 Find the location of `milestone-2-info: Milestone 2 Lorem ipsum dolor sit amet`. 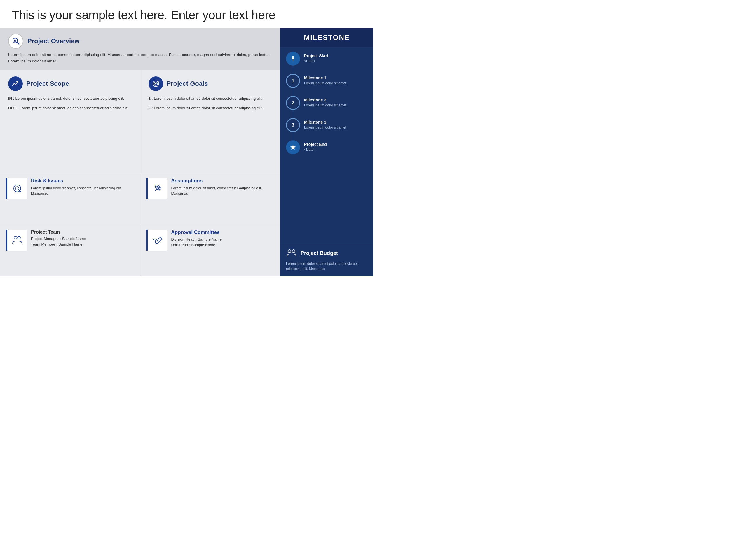

milestone-2-info: Milestone 2 Lorem ipsum dolor sit amet is located at coordinates (325, 102).